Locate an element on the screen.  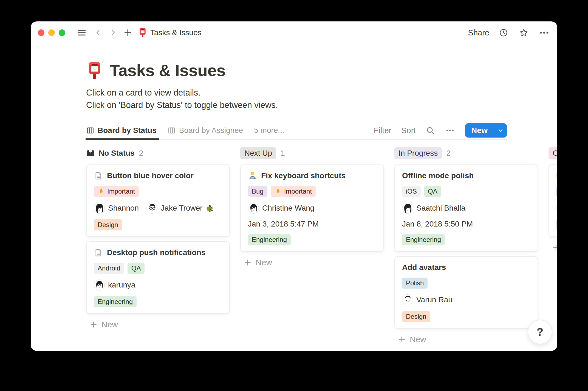
column-header: No Status2 is located at coordinates (158, 153).